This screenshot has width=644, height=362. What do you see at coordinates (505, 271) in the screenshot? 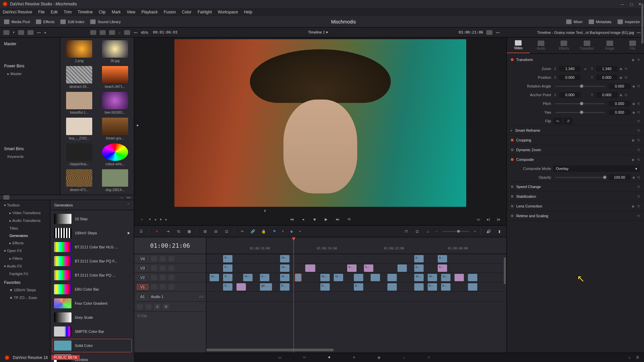
I see `vertical-scrollbar` at bounding box center [505, 271].